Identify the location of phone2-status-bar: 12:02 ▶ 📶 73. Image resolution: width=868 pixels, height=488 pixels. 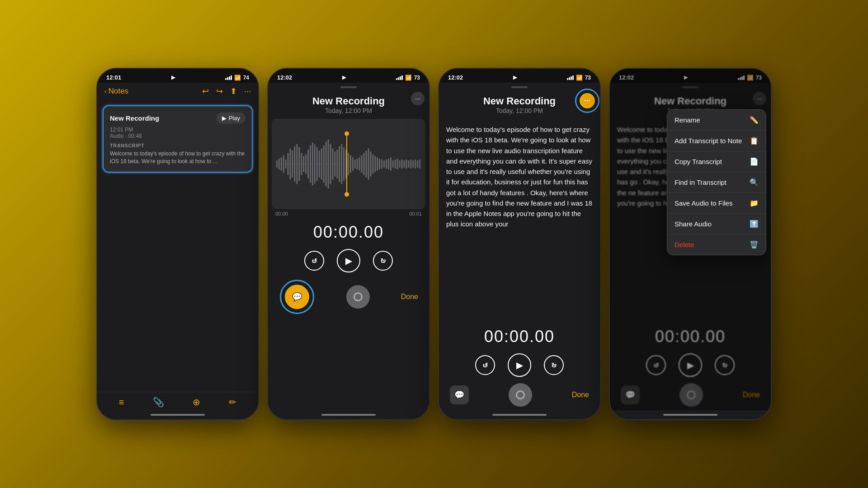
(349, 76).